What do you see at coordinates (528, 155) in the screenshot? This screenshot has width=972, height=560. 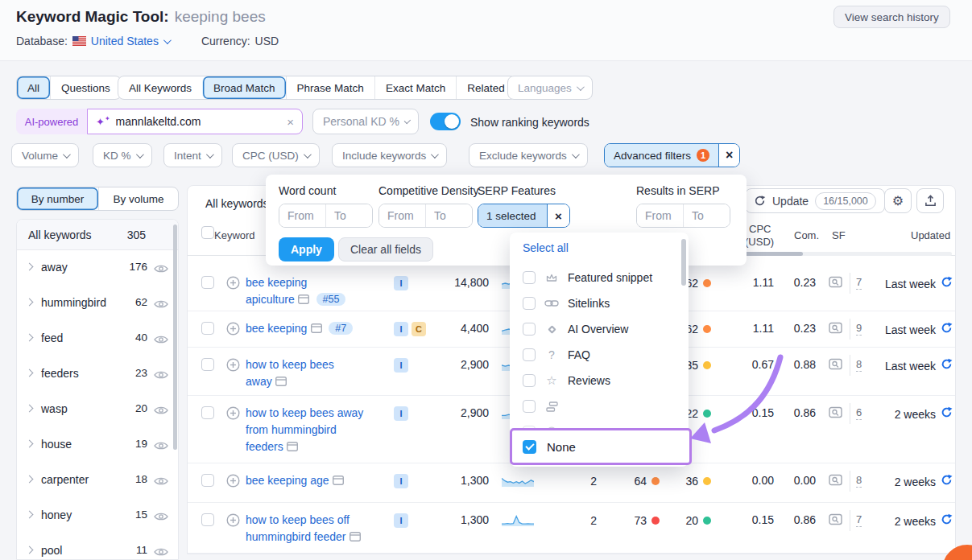 I see `exclude-keywords-dropdown: Exclude keywords` at bounding box center [528, 155].